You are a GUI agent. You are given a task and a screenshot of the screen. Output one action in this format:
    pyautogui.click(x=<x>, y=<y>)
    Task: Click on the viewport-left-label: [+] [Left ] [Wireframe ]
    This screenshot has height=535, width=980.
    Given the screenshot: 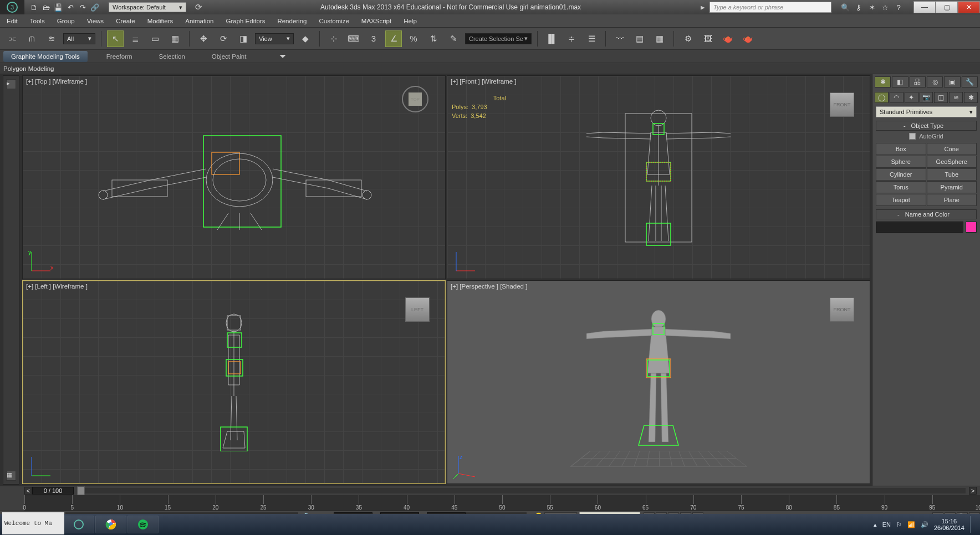 What is the action you would take?
    pyautogui.click(x=57, y=286)
    